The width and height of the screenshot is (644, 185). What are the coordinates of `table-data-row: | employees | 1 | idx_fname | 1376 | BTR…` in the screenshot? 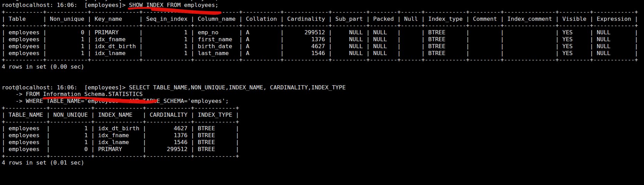 It's located at (320, 135).